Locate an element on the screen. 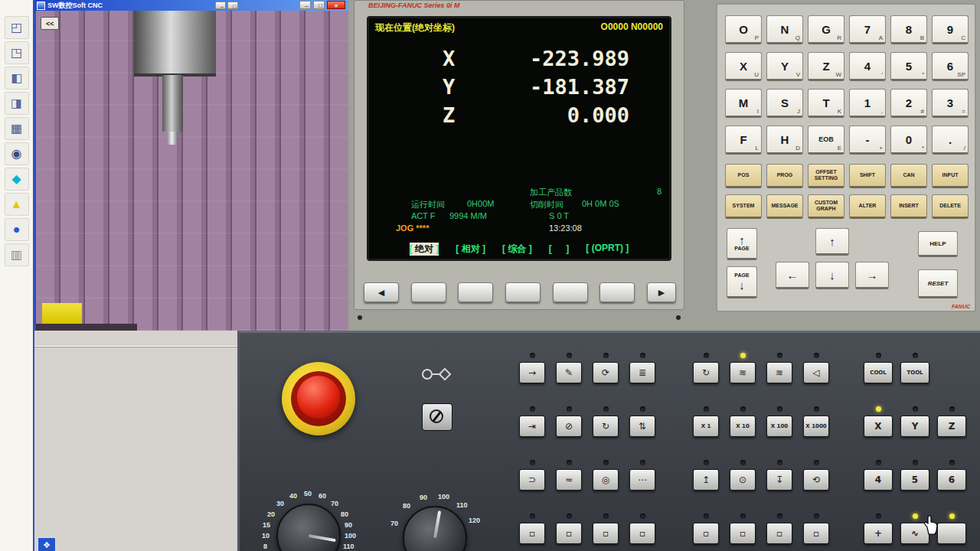  toolbar-icon: ▥ is located at coordinates (17, 255).